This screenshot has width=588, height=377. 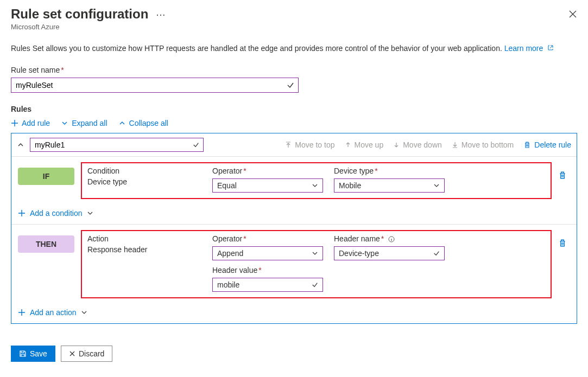 I want to click on page-subtitle: Microsoft Azure, so click(x=88, y=27).